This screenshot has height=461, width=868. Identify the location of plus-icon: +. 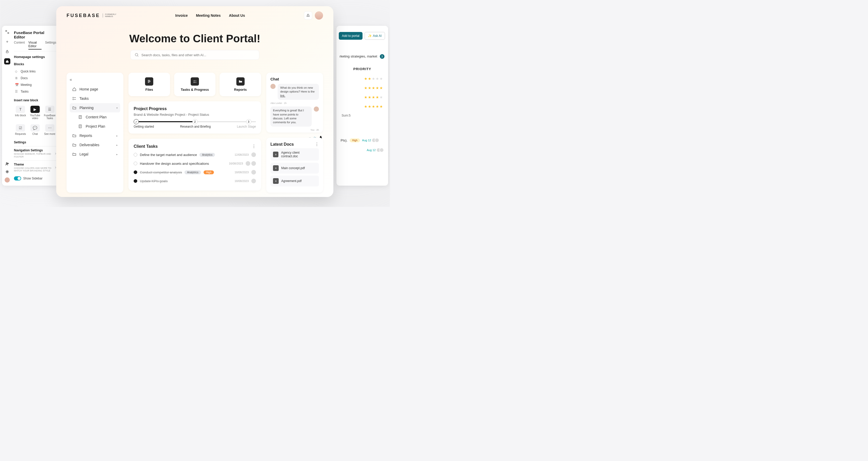
(7, 42).